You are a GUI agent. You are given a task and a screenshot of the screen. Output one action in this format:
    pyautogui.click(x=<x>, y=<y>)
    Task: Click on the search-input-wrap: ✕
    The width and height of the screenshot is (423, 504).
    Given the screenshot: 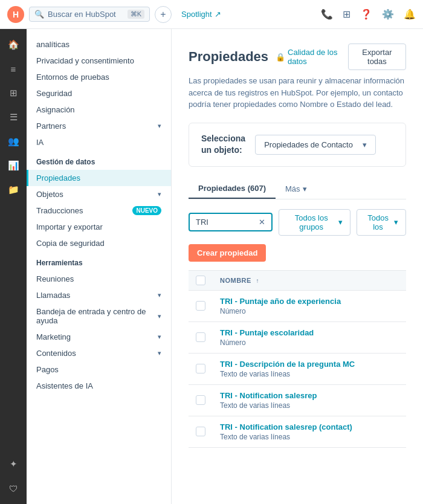 What is the action you would take?
    pyautogui.click(x=231, y=222)
    